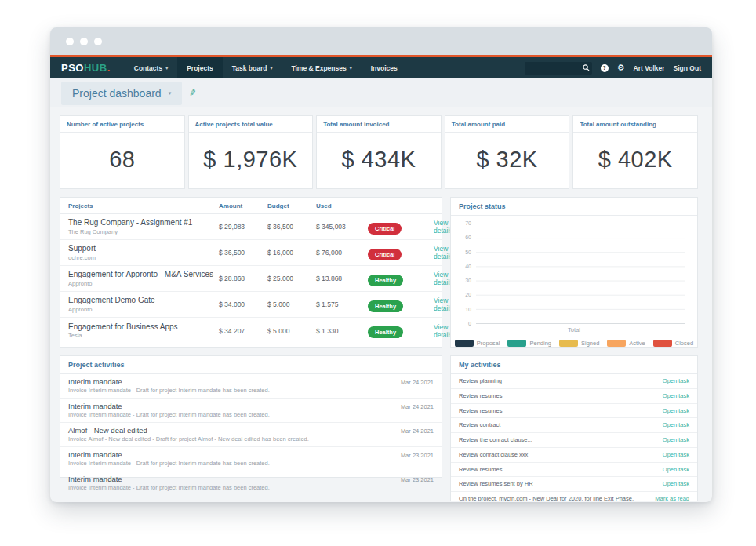 This screenshot has width=756, height=546. What do you see at coordinates (243, 206) in the screenshot?
I see `column-header-amount: Amount` at bounding box center [243, 206].